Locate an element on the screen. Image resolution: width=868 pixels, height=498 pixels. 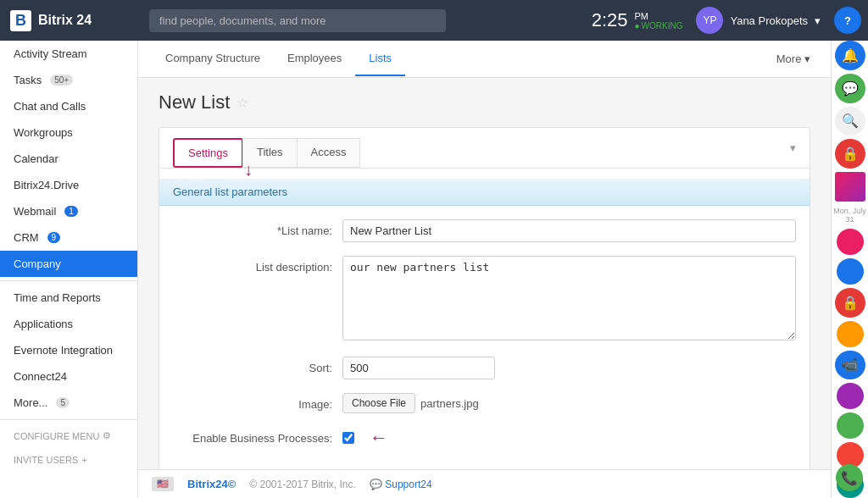
image-label: Image: is located at coordinates (258, 401).